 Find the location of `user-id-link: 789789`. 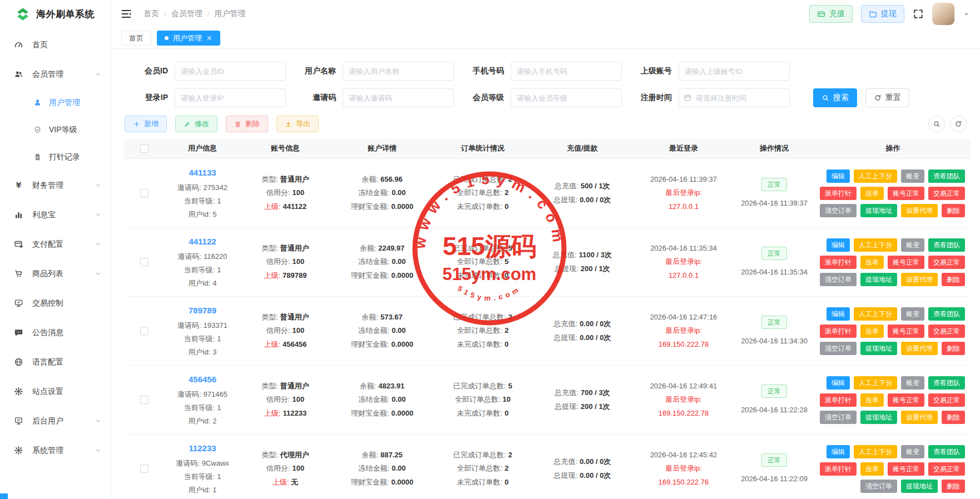

user-id-link: 789789 is located at coordinates (202, 310).